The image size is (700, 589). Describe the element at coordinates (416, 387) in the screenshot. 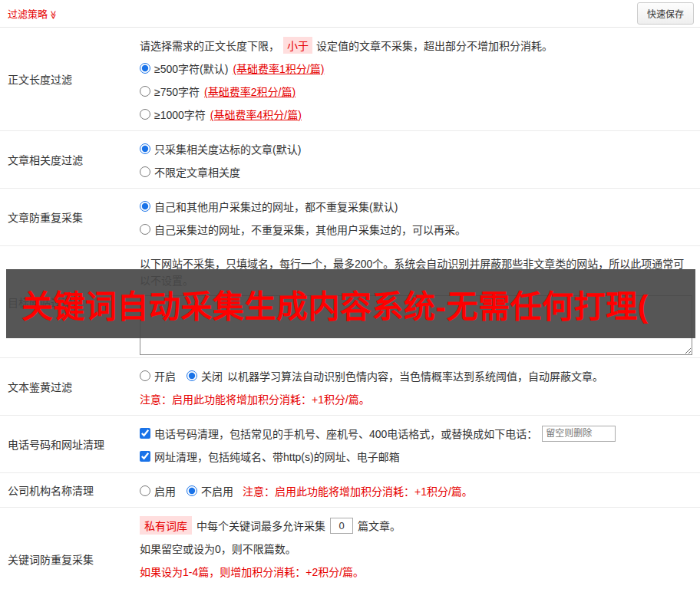

I see `row-content: 开启 关闭 以机器学习算法自动识别色情内容，当色情概率达到系统阈值，自动屏蔽文章…` at that location.